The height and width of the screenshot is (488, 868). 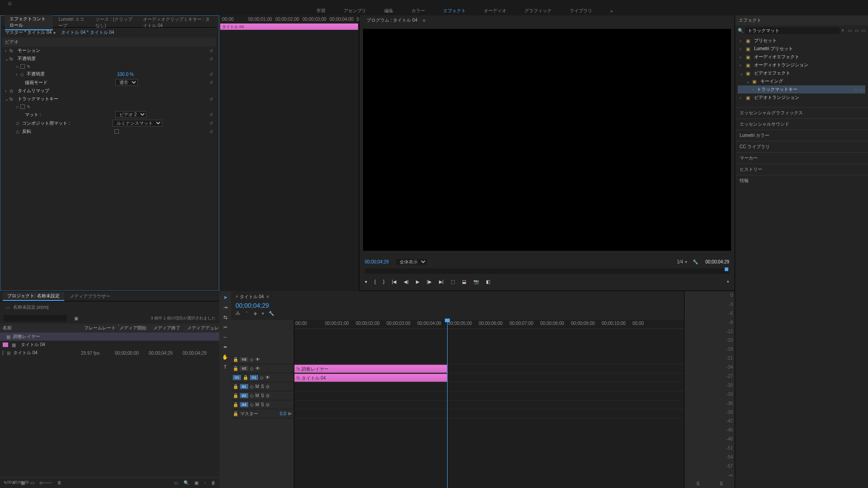 I want to click on project-search-input, so click(x=35, y=318).